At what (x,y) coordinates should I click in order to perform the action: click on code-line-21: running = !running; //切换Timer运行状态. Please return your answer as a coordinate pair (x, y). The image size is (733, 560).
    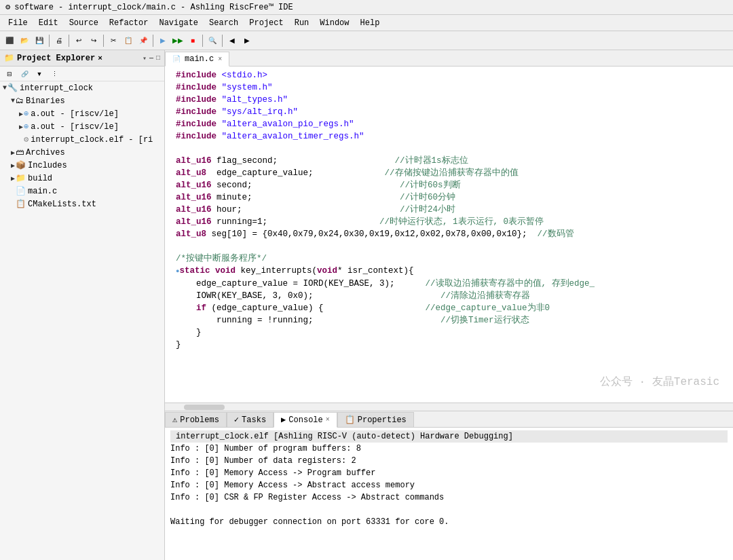
    Looking at the image, I should click on (449, 320).